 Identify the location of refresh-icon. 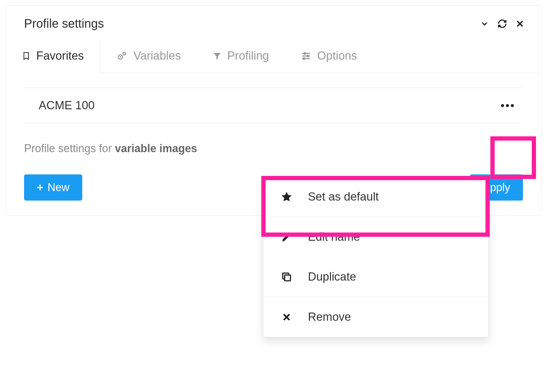
(502, 24).